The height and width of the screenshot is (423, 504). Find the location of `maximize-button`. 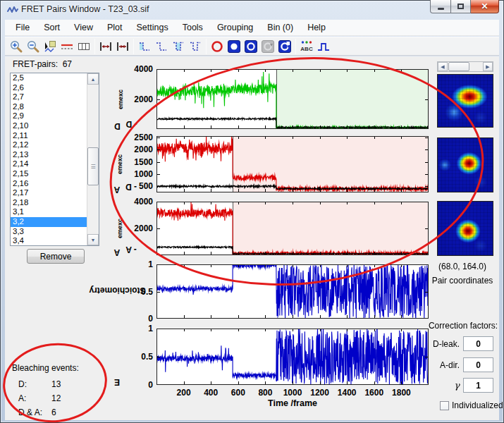

maximize-button is located at coordinates (461, 7).